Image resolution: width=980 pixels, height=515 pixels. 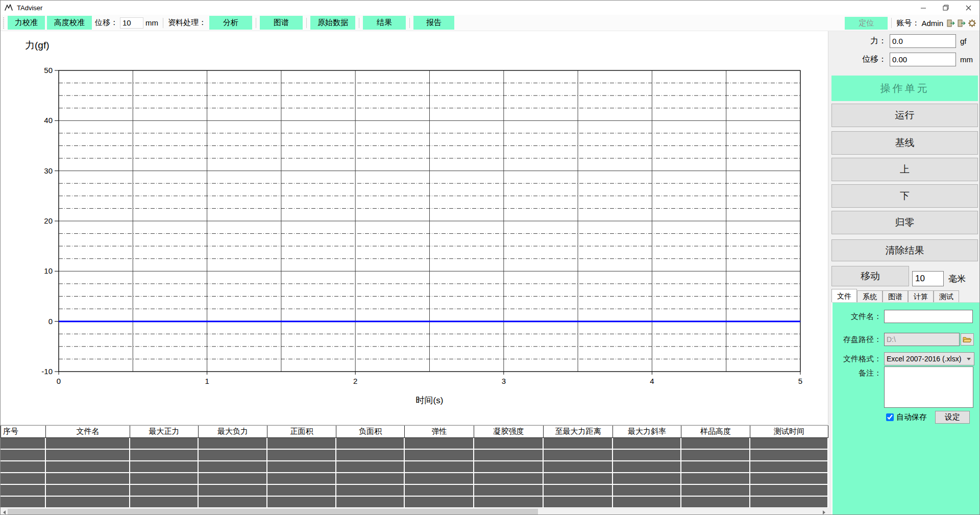 I want to click on svg-text: 4, so click(x=652, y=381).